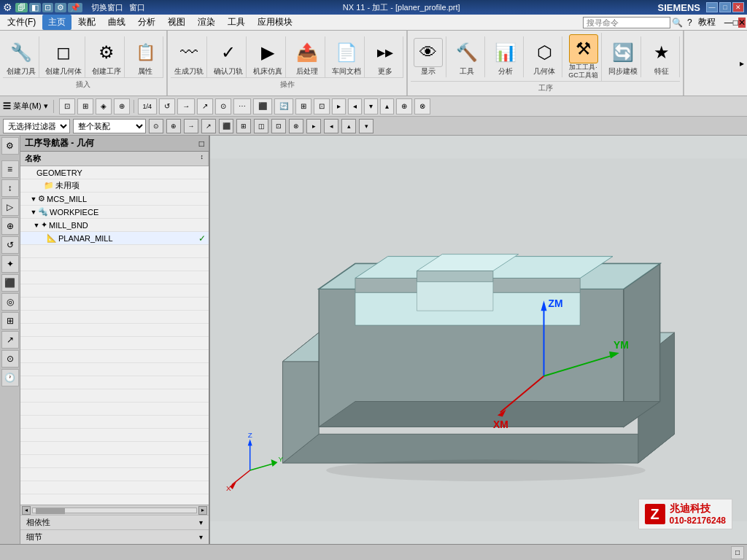  Describe the element at coordinates (690, 23) in the screenshot. I see `help-icon: ?` at that location.